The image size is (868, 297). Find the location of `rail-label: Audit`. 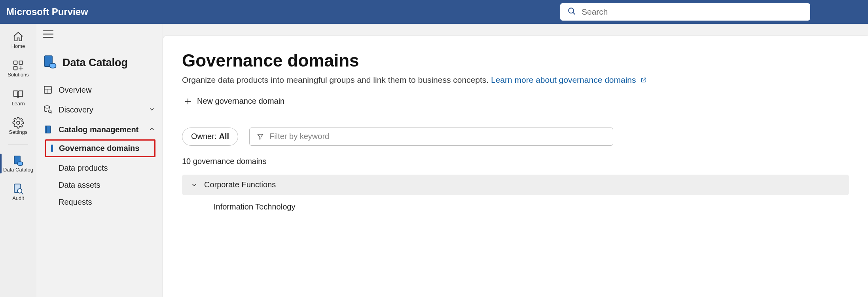

rail-label: Audit is located at coordinates (18, 198).